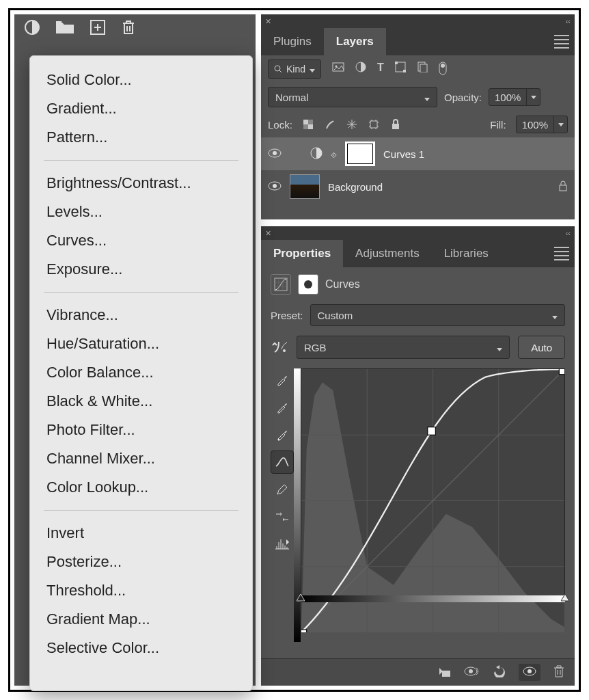 This screenshot has height=700, width=589. I want to click on channel-dropdown: RGB, so click(403, 347).